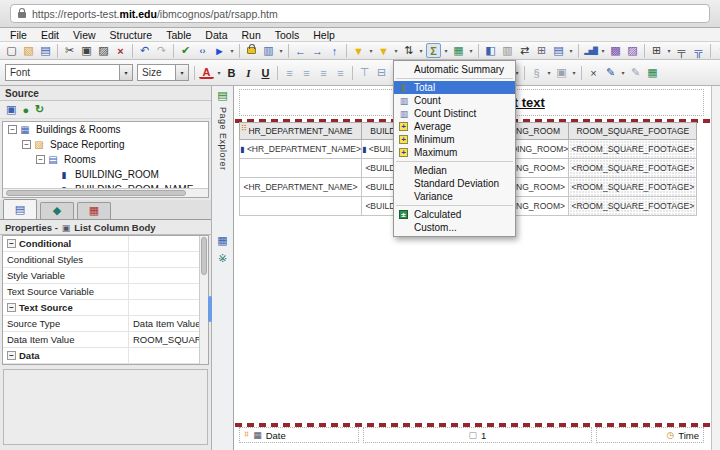  What do you see at coordinates (132, 35) in the screenshot?
I see `menu-structure: Structure` at bounding box center [132, 35].